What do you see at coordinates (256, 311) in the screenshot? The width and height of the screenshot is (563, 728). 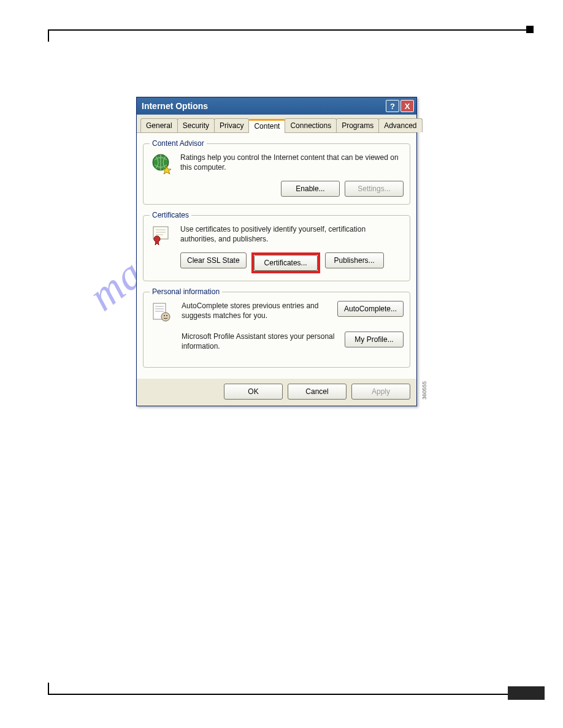 I see `autocomplete-desc: AutoComplete stores previous entries and…` at bounding box center [256, 311].